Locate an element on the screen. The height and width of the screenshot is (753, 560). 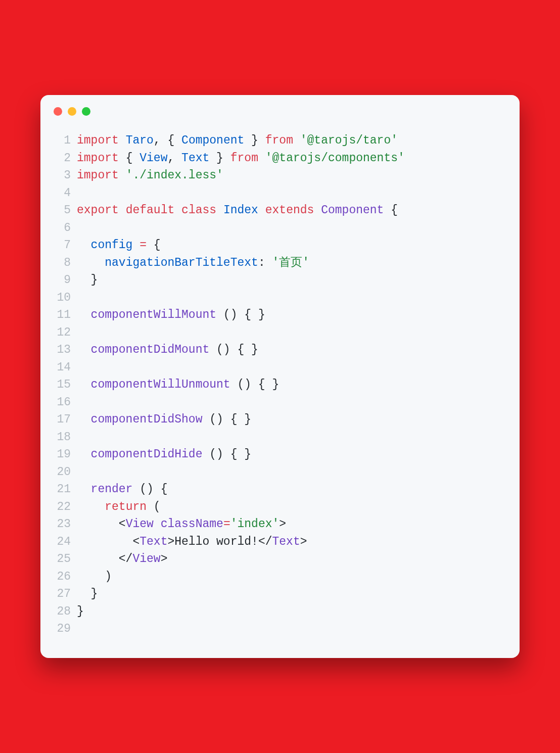
minimize-icon is located at coordinates (72, 111).